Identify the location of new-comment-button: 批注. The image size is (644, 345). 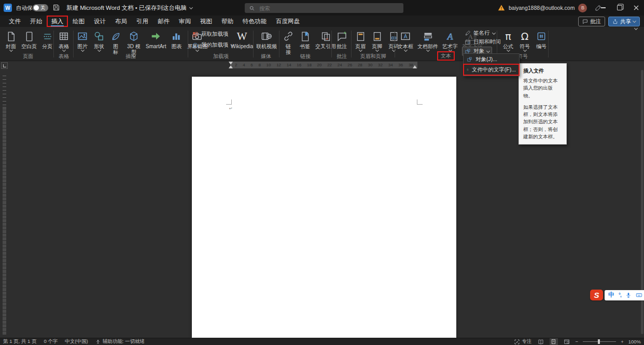
(342, 39).